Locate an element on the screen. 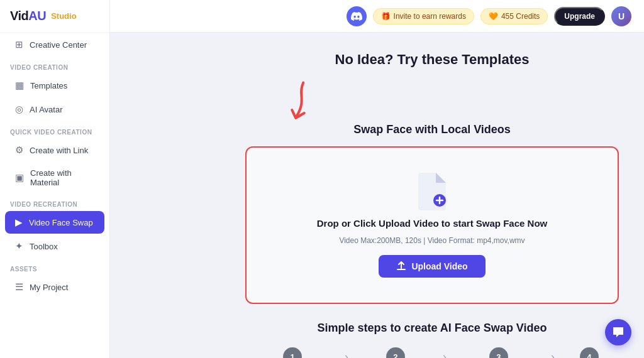 This screenshot has height=358, width=644. upload-video-button: Upload Video is located at coordinates (431, 266).